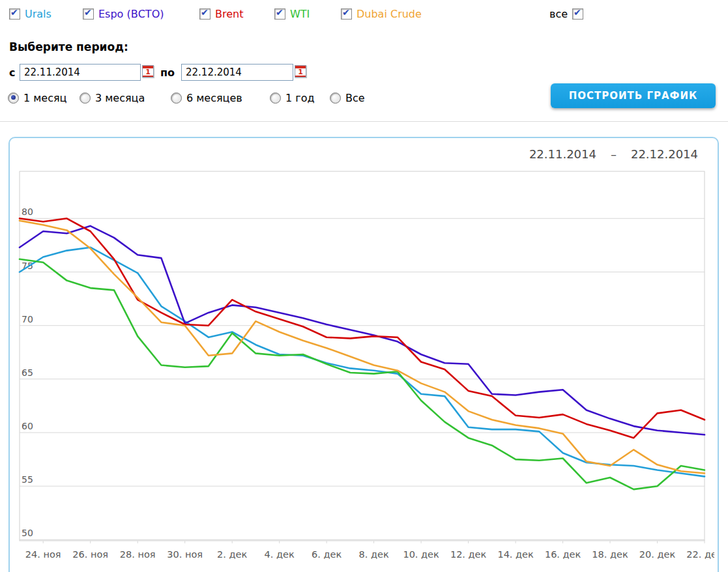 The width and height of the screenshot is (728, 572). I want to click on svg-text: 60, so click(27, 426).